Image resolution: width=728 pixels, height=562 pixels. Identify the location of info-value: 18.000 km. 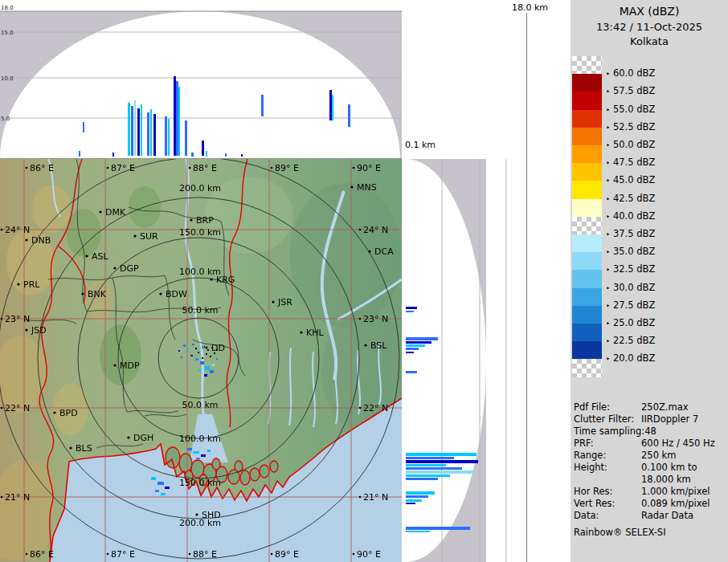
(684, 480).